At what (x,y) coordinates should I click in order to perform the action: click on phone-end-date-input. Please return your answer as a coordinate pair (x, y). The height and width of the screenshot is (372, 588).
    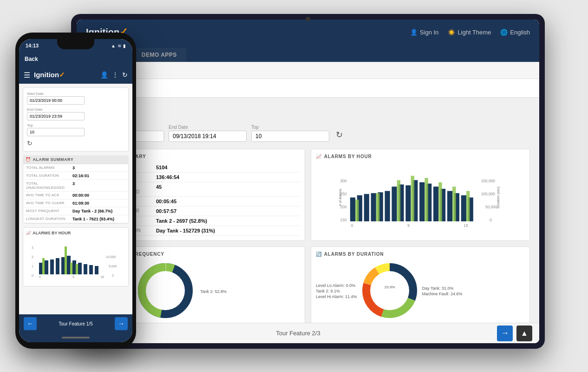
    Looking at the image, I should click on (56, 116).